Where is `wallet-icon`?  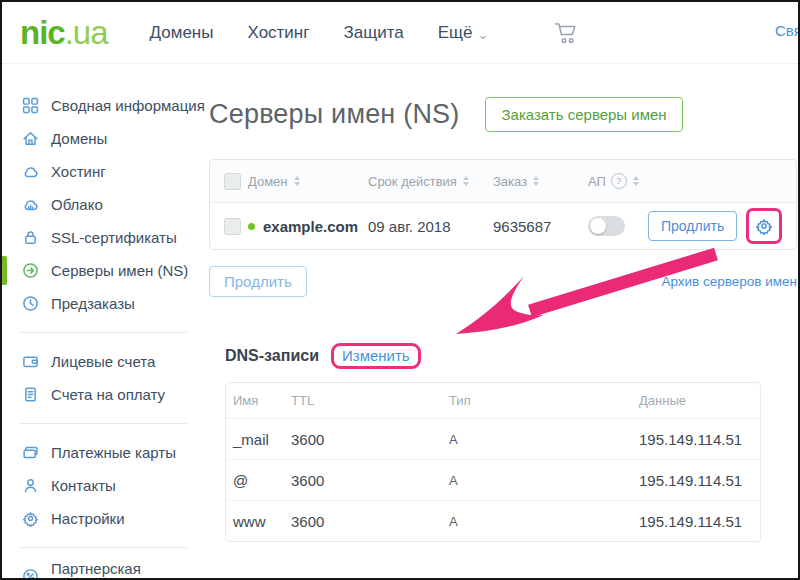
wallet-icon is located at coordinates (30, 362).